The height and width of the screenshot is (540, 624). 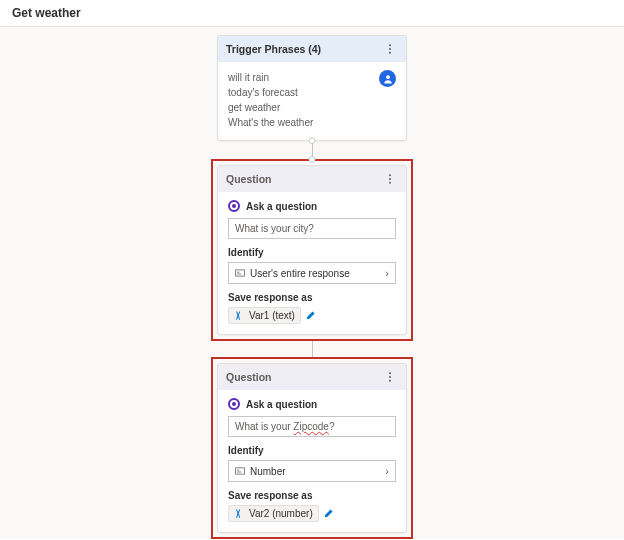 What do you see at coordinates (388, 78) in the screenshot?
I see `user-icon` at bounding box center [388, 78].